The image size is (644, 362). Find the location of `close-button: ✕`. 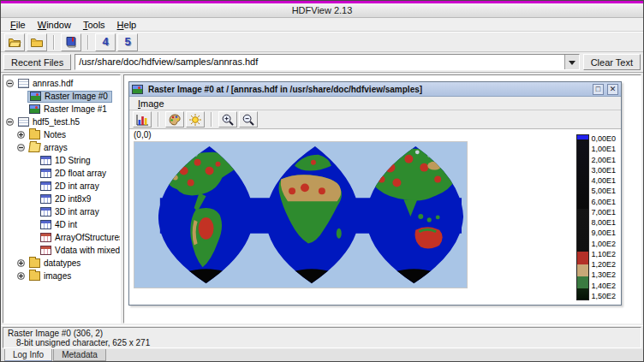

close-button: ✕ is located at coordinates (613, 89).